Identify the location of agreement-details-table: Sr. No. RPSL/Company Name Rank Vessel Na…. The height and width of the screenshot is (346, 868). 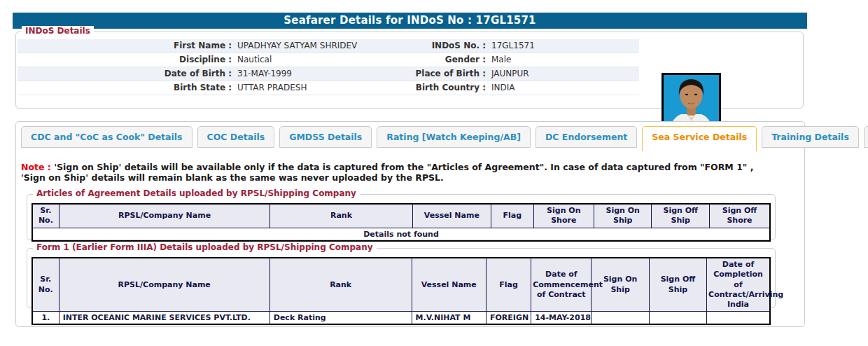
(401, 223).